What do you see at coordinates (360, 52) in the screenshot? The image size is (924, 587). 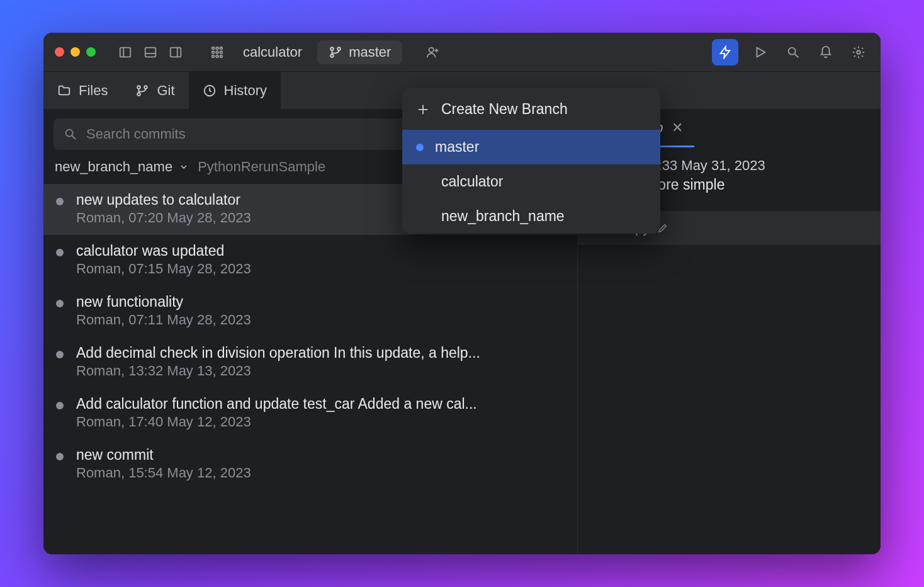 I see `branch-selector: master` at bounding box center [360, 52].